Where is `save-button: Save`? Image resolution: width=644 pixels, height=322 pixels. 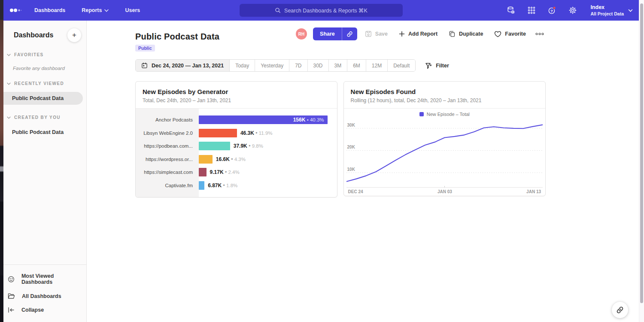 save-button: Save is located at coordinates (376, 34).